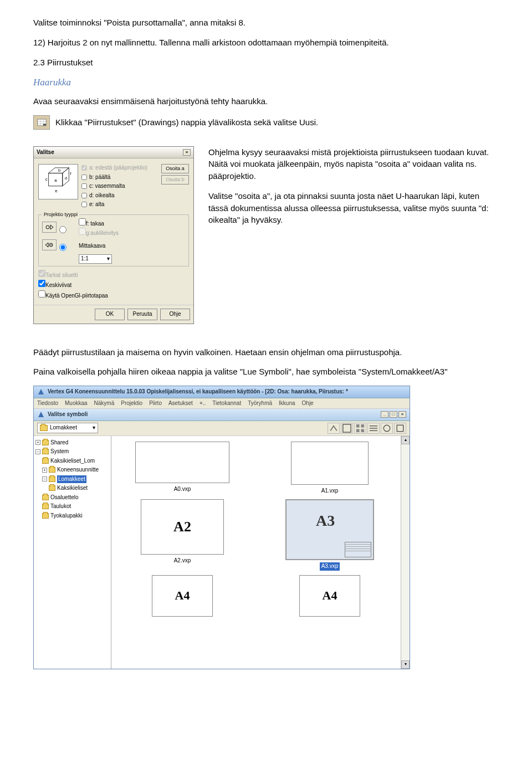 The width and height of the screenshot is (532, 774). Describe the element at coordinates (406, 665) in the screenshot. I see `scroll-down-icon: ▾` at that location.